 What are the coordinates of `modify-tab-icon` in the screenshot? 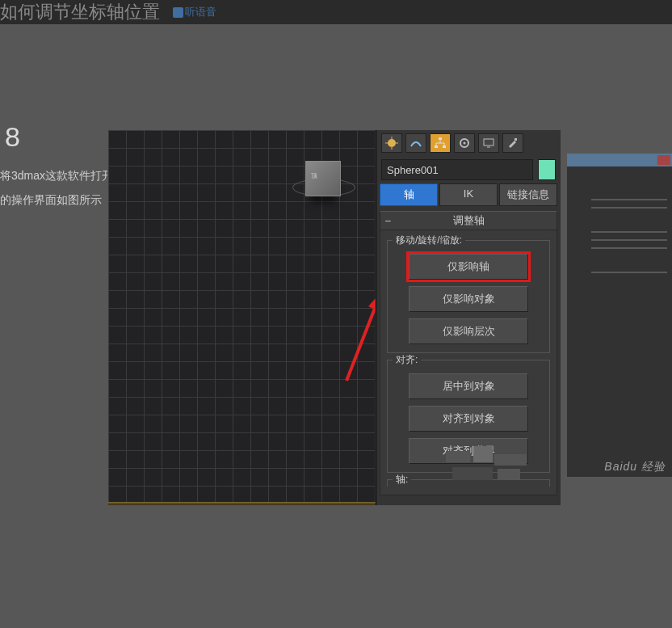 It's located at (416, 143).